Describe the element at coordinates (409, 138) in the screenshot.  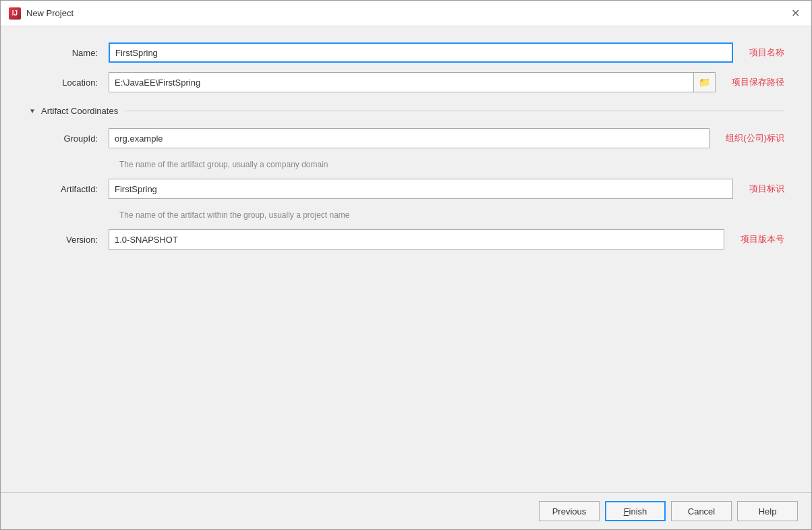
I see `groupid-input` at that location.